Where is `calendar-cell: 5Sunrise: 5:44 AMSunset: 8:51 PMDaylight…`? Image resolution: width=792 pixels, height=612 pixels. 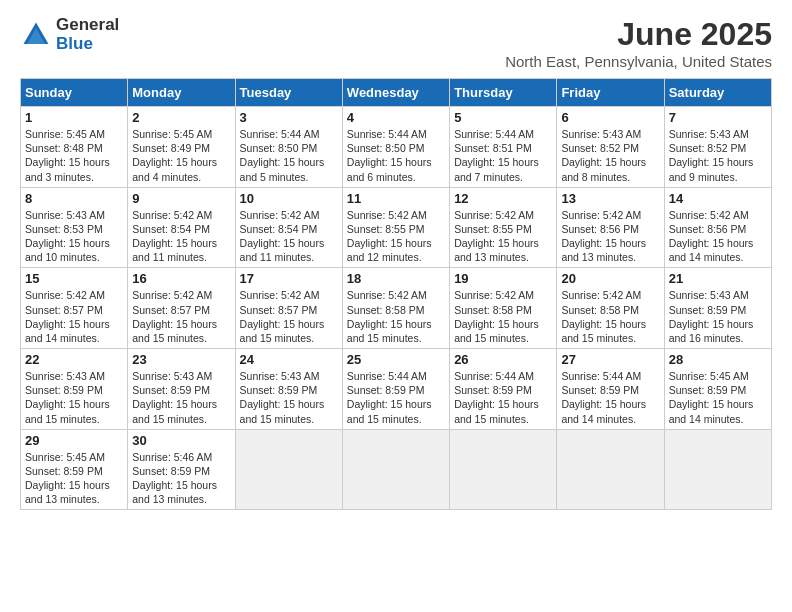
calendar-cell: 5Sunrise: 5:44 AMSunset: 8:51 PMDaylight… is located at coordinates (504, 148).